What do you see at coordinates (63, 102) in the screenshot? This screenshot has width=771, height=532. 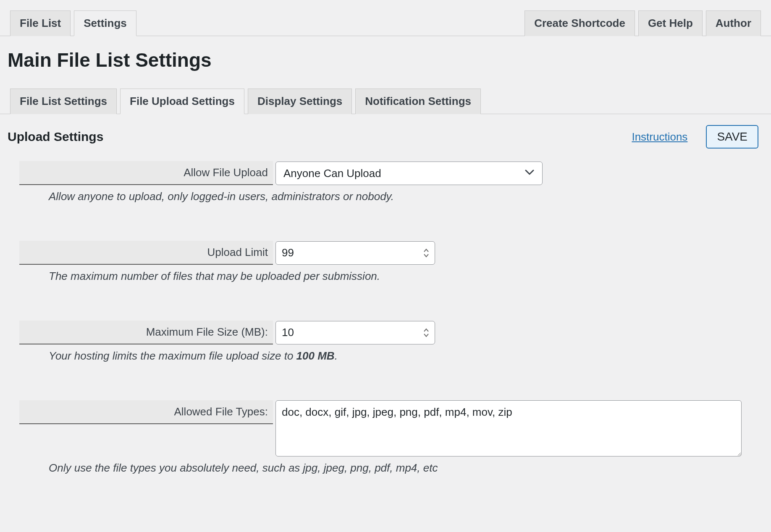 I see `subtab-file-list-settings: File List Settings` at bounding box center [63, 102].